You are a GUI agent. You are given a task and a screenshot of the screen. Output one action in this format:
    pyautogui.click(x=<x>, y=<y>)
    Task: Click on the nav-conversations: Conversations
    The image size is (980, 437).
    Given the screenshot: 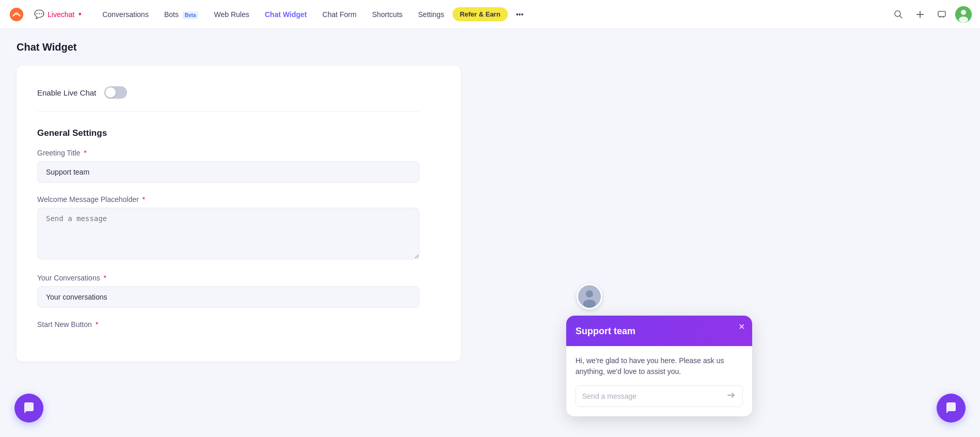 What is the action you would take?
    pyautogui.click(x=126, y=14)
    